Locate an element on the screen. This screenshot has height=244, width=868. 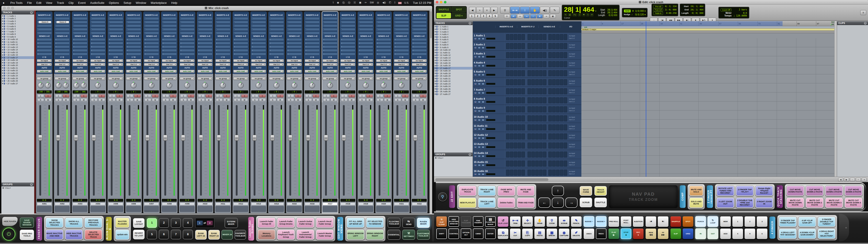
track-name: 13 Audio 13 is located at coordinates (489, 144).